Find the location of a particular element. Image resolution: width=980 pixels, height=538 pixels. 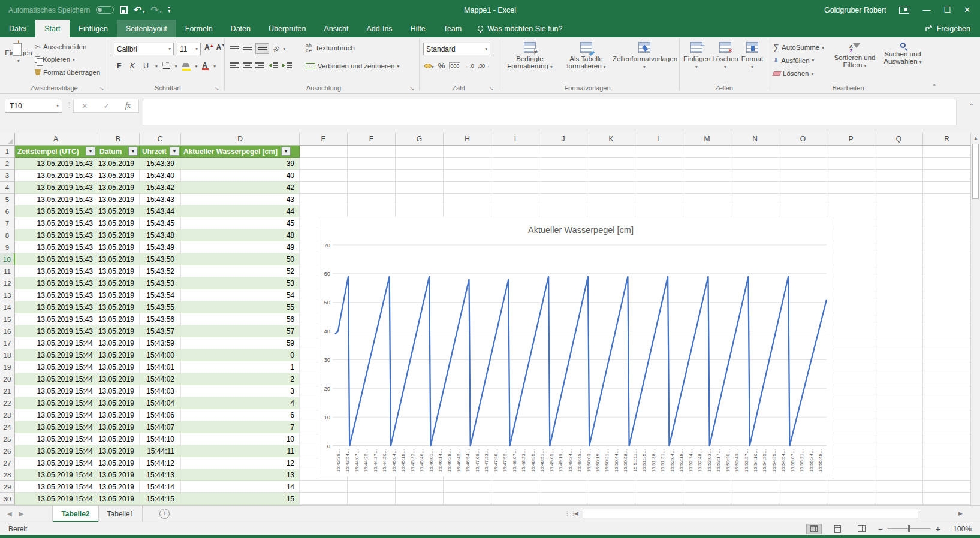

table-header-cell: Uhrzeit▼ is located at coordinates (161, 152).